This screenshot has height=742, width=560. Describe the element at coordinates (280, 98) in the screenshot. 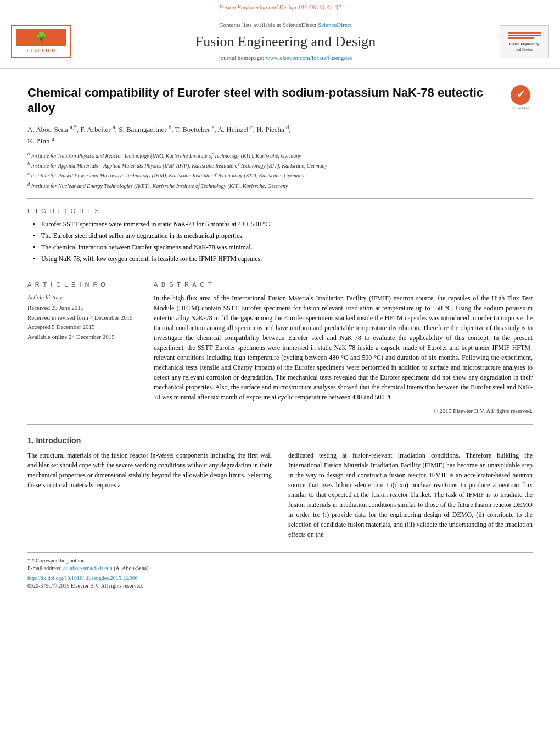

I see `article-title-area: Chemical compatibility of Eurofer steel …` at that location.